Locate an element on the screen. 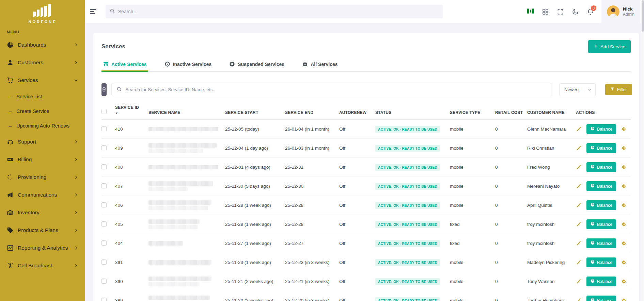  sidebar-item-inventory: Inventory is located at coordinates (43, 213).